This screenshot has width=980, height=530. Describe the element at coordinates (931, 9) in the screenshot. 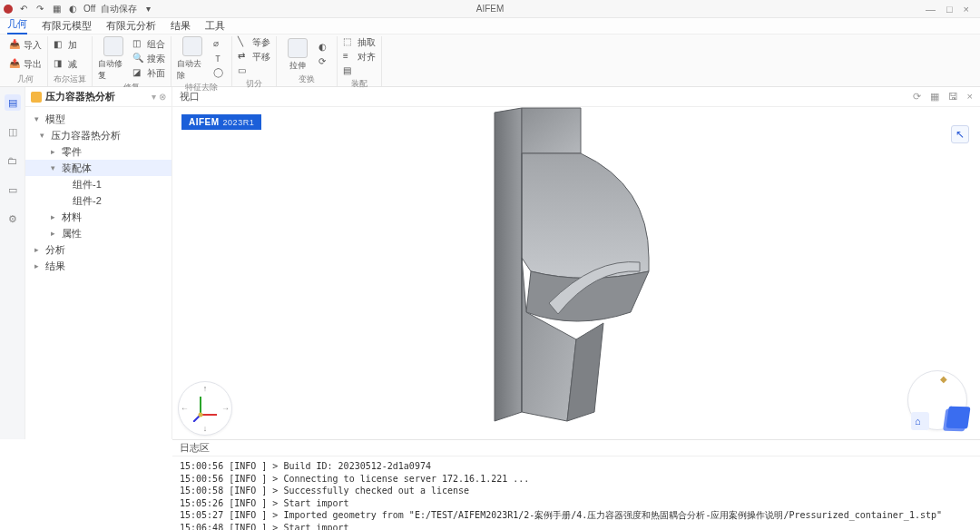

I see `window-minimize: —` at that location.